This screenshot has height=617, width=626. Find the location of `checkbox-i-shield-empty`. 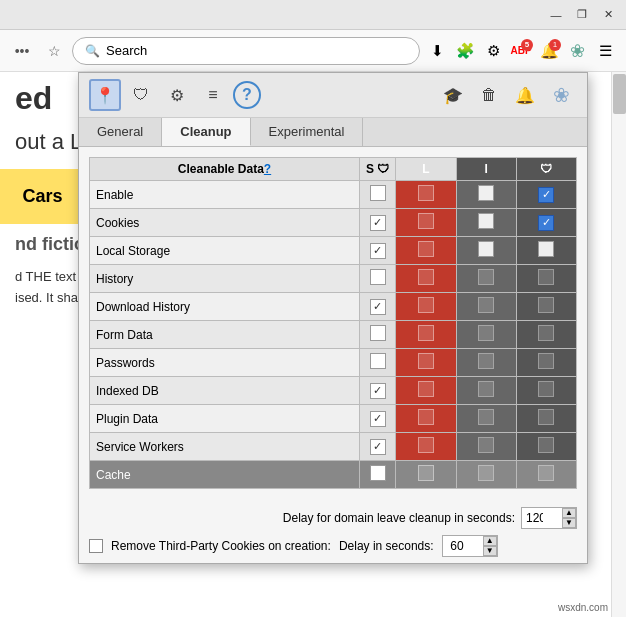

checkbox-i-shield-empty is located at coordinates (546, 249).